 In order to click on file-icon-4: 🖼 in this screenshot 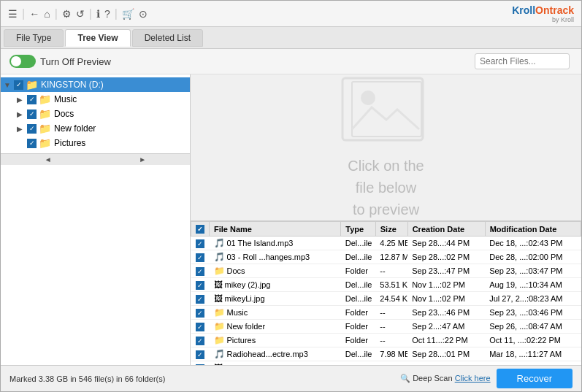, I will do `click(218, 299)`.